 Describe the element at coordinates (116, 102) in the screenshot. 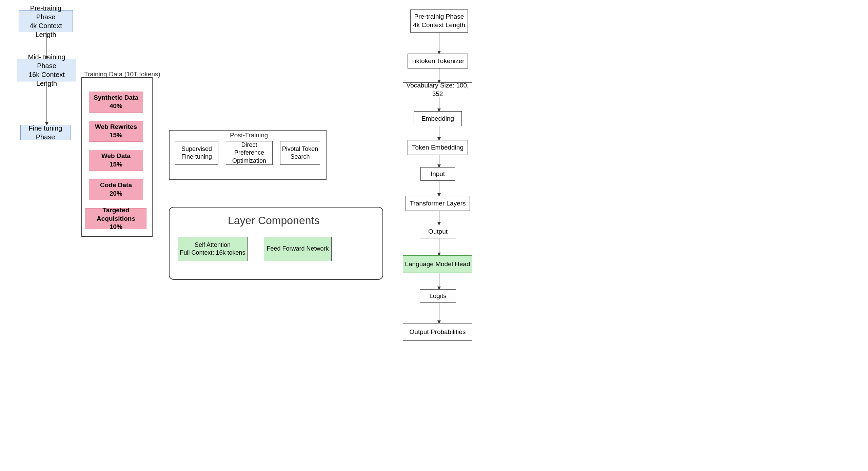

I see `synthetic-data-box: Synthetic Data 40%` at that location.